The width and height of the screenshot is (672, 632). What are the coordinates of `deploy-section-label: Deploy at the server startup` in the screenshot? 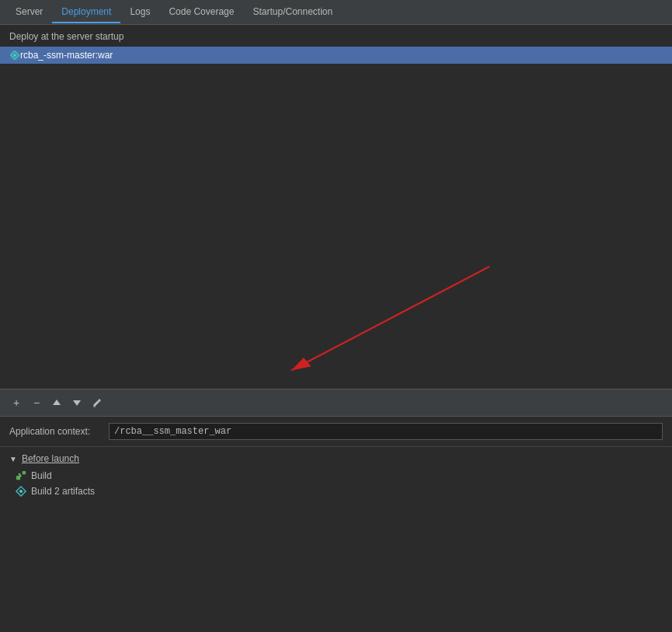 It's located at (336, 36).